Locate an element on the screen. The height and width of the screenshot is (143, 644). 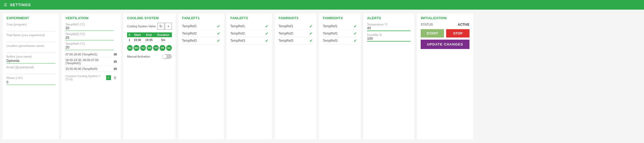
fanright3-ref3-check: ✔ is located at coordinates (311, 41).